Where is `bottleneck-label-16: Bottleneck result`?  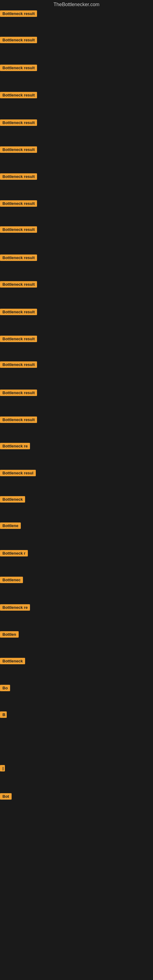 bottleneck-label-16: Bottleneck result is located at coordinates (18, 420).